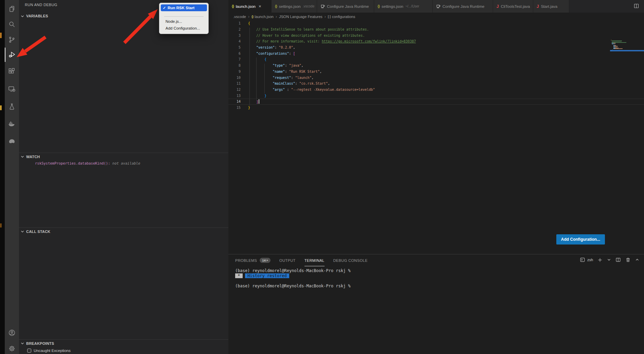 The width and height of the screenshot is (644, 354). What do you see at coordinates (582, 260) in the screenshot?
I see `terminal-launch-icon` at bounding box center [582, 260].